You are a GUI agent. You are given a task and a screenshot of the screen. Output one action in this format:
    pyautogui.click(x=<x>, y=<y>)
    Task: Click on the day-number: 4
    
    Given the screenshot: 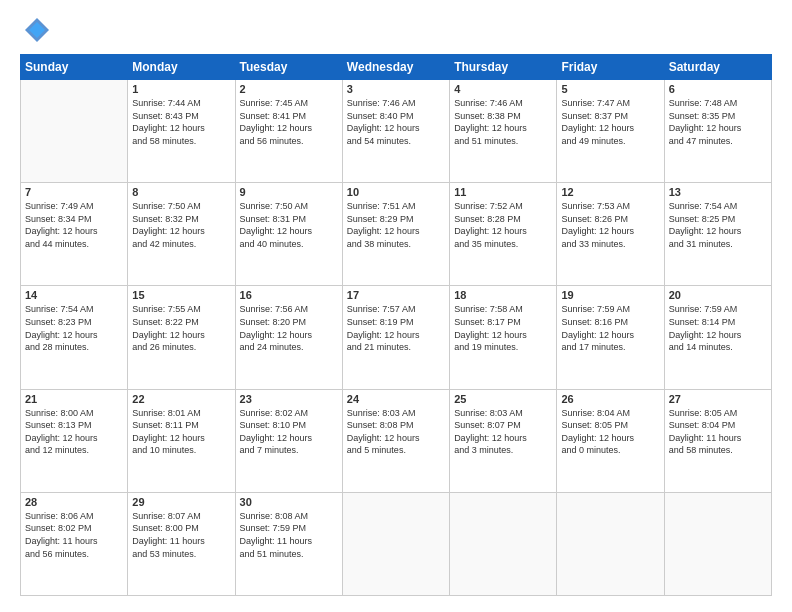 What is the action you would take?
    pyautogui.click(x=503, y=89)
    